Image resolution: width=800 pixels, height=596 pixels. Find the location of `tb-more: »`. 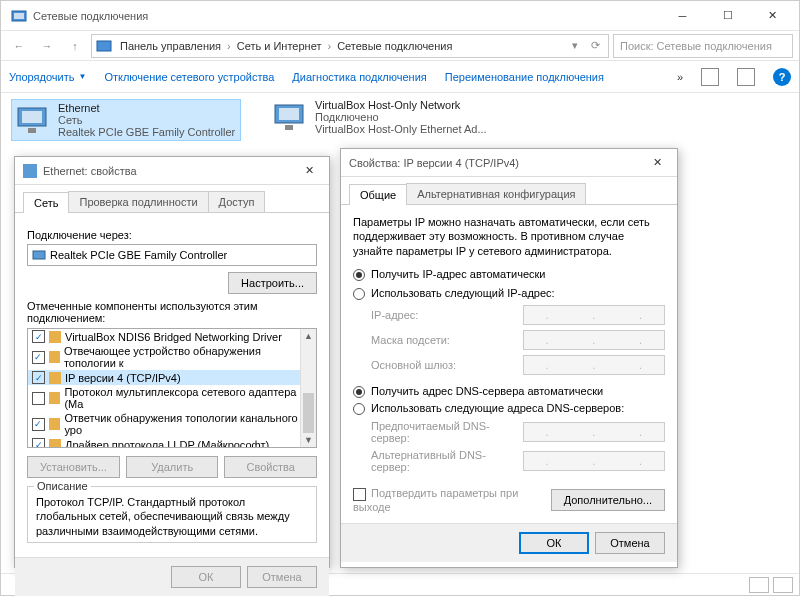

tb-more: » is located at coordinates (680, 77).